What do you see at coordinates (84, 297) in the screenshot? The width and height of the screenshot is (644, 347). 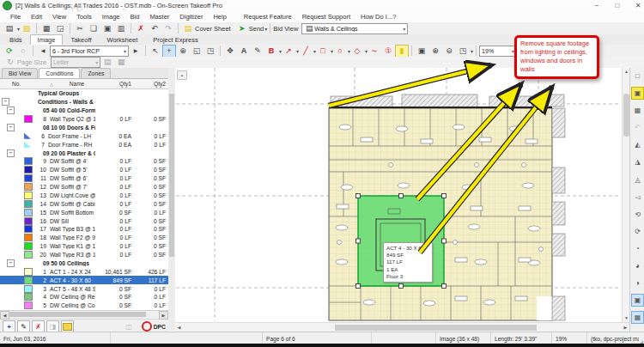 I see `condition-row: 4 DW Ceiling @ Restroom 0 SF 0 LF` at bounding box center [84, 297].